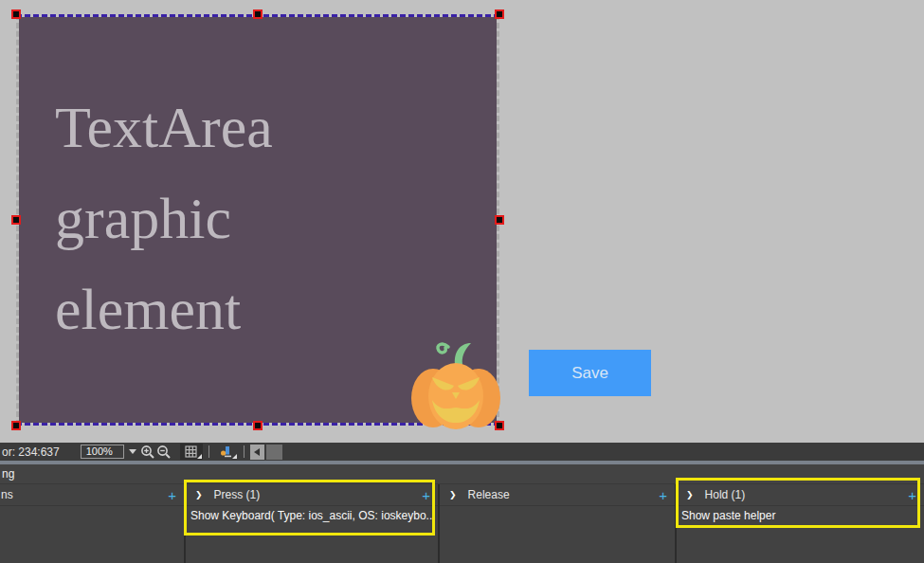  I want to click on zoom-in-button, so click(148, 451).